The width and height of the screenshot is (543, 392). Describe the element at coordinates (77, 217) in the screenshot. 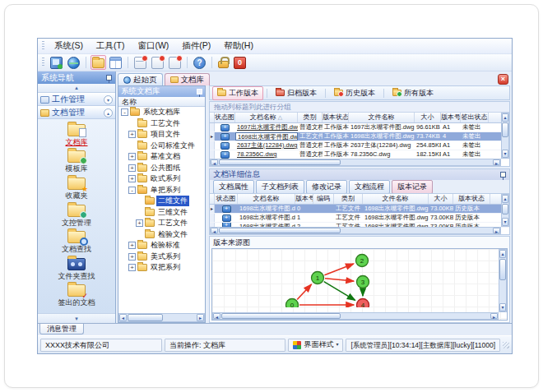

I see `sidebar-item-folder-control: 文控管理` at that location.